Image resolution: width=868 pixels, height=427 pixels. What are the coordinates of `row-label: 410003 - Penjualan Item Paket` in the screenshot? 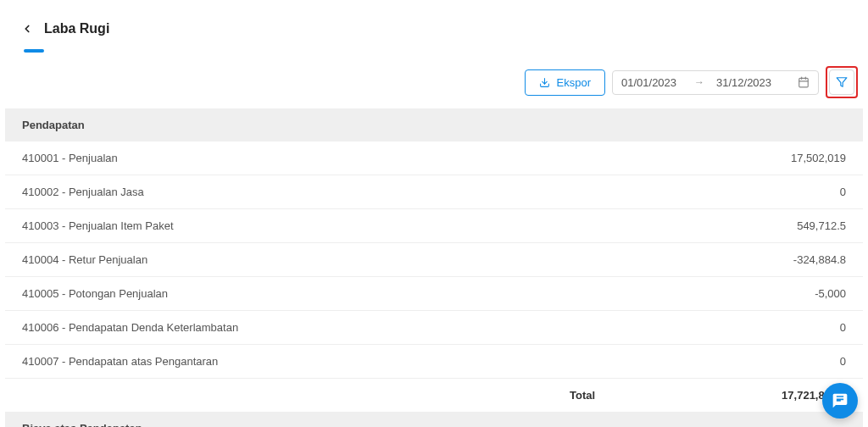 It's located at (98, 225).